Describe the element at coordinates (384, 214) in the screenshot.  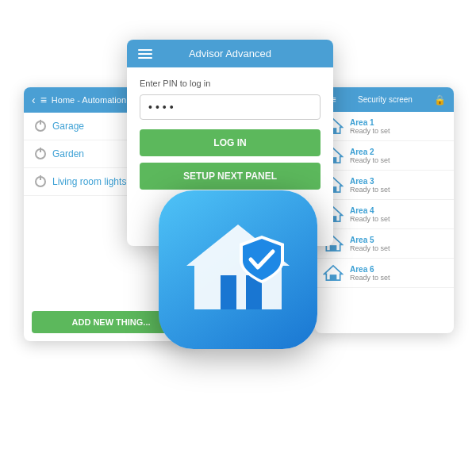
I see `area-item: Area 4 Ready to set` at that location.